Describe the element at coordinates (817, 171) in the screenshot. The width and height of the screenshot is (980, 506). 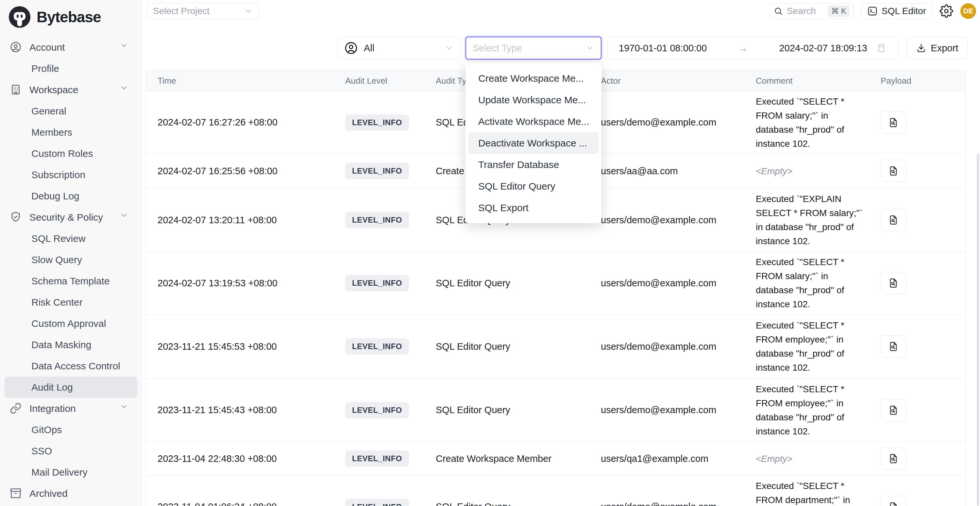
I see `cell-comment: <Empty>` at that location.